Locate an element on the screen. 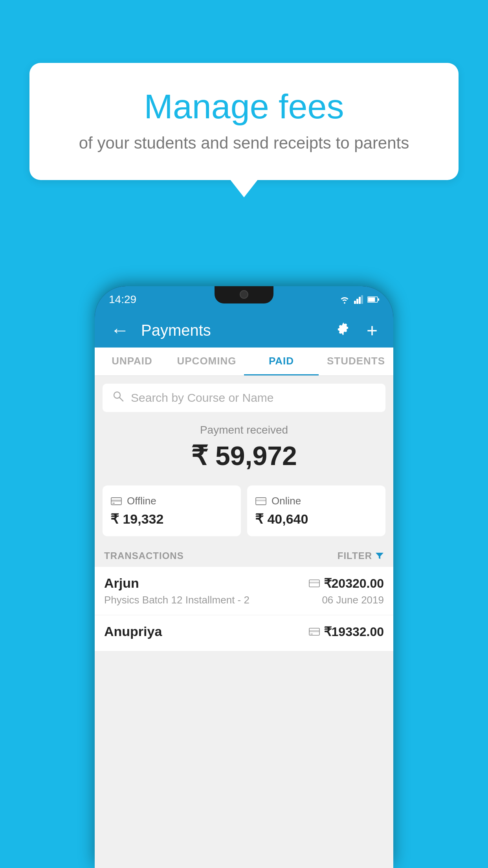 The image size is (488, 868). transaction-amount-arjun: ₹20320.00 is located at coordinates (354, 583).